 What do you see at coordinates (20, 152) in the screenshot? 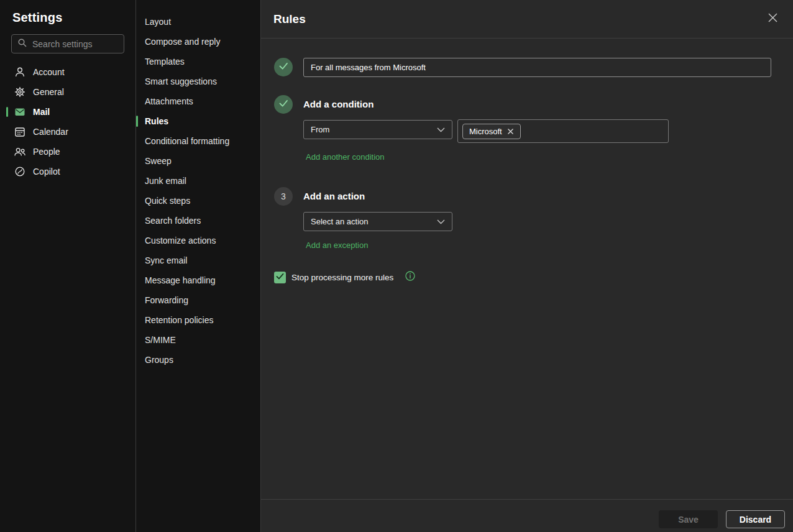
I see `people-icon` at bounding box center [20, 152].